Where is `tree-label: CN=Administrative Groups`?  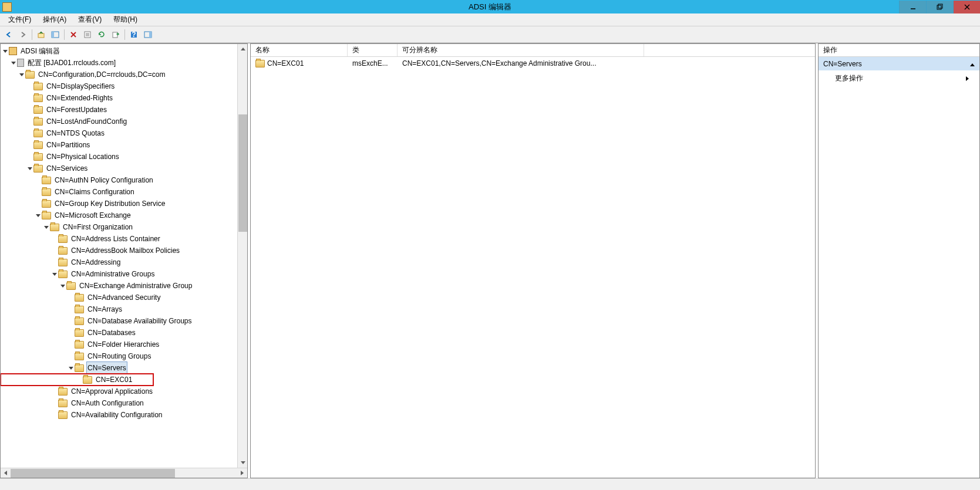
tree-label: CN=Administrative Groups is located at coordinates (113, 274).